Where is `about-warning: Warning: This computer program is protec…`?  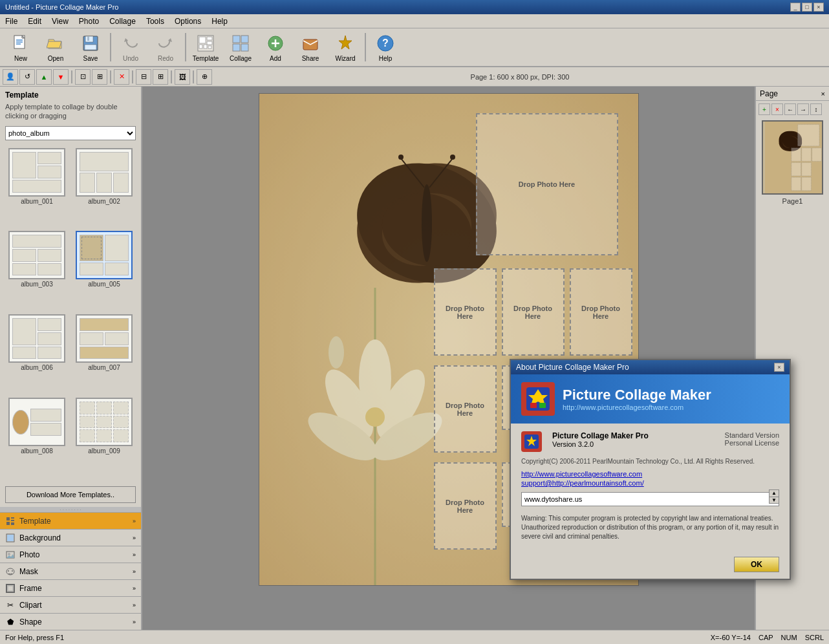 about-warning: Warning: This computer program is protec… is located at coordinates (651, 528).